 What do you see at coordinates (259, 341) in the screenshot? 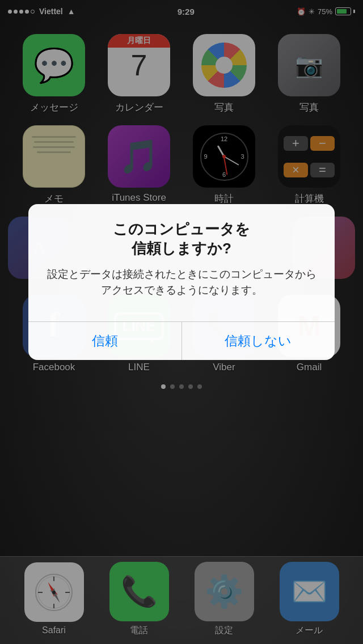
I see `dont-trust-button: 信頼しない` at bounding box center [259, 341].